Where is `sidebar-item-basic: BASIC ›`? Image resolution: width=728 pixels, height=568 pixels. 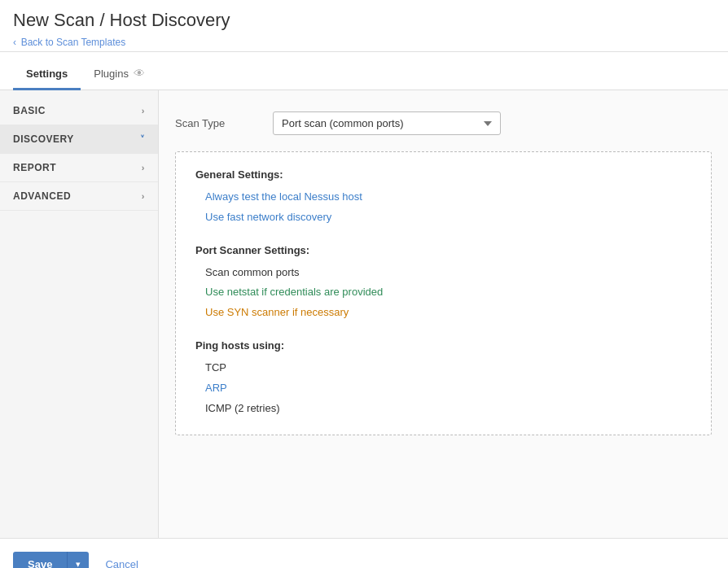
sidebar-item-basic: BASIC › is located at coordinates (79, 111).